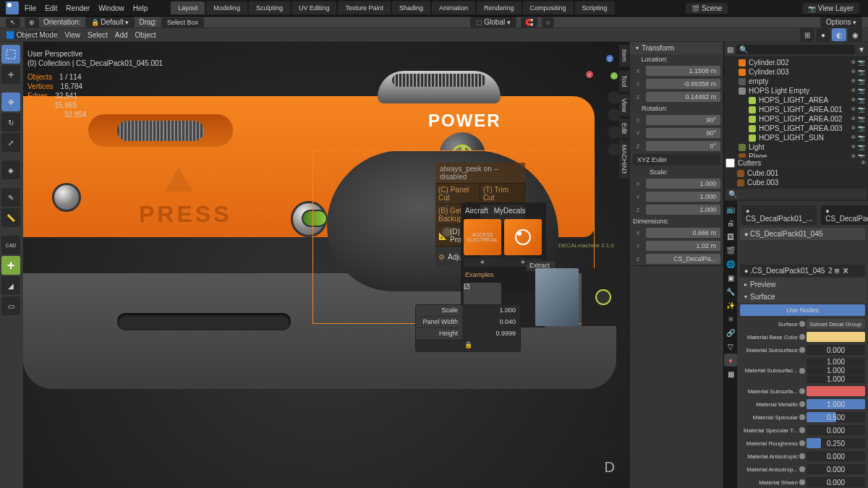 This screenshot has width=868, height=488. Describe the element at coordinates (602, 68) in the screenshot. I see `nav-gizmo: Z X Y` at that location.